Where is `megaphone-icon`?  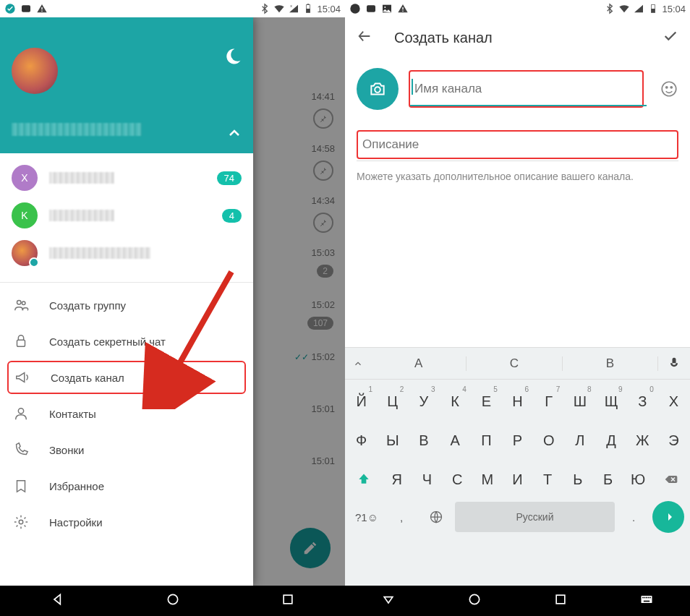 megaphone-icon is located at coordinates (22, 377).